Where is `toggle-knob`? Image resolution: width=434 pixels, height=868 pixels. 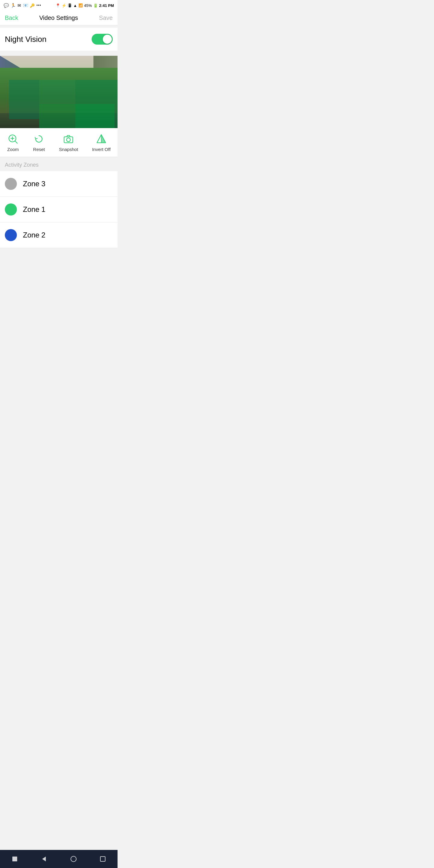 toggle-knob is located at coordinates (107, 39).